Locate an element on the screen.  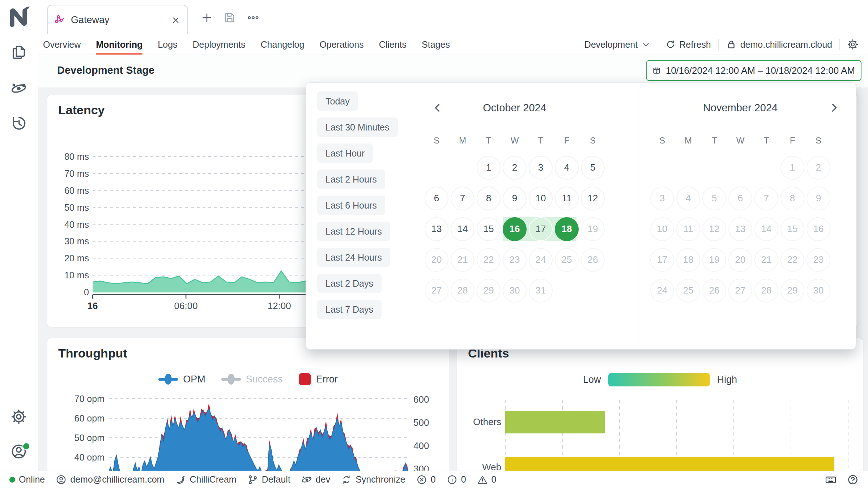
calendar-day-25: 25 is located at coordinates (688, 291).